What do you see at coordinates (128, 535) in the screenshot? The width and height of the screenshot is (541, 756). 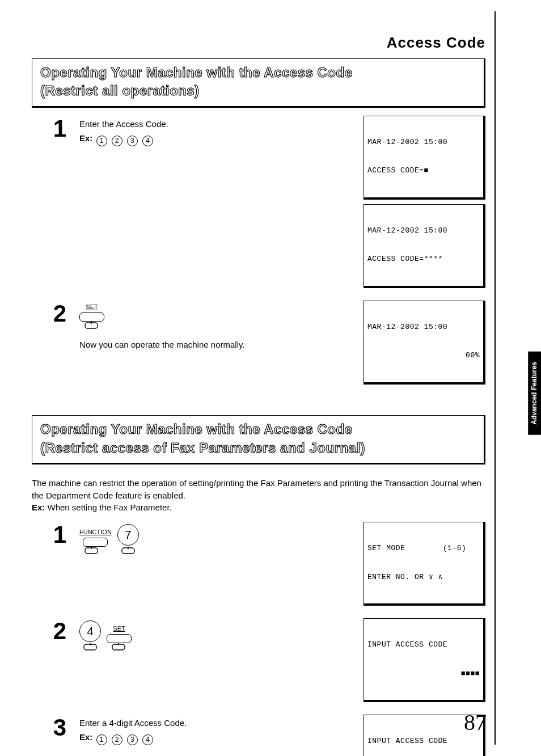 I see `digit-key-icon: 7` at bounding box center [128, 535].